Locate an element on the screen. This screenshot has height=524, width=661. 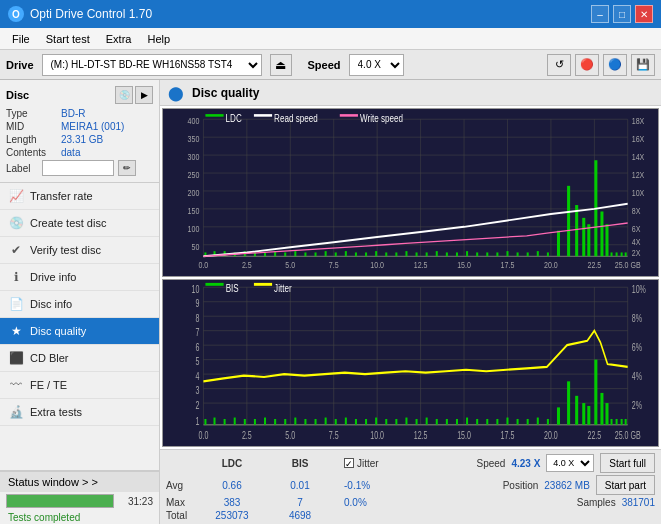
menu-extra: Extra is located at coordinates (119, 39).